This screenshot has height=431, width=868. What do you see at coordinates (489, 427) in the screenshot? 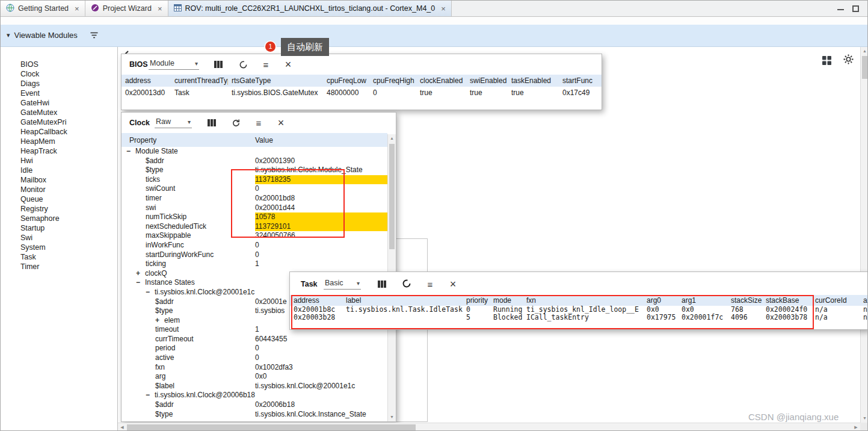
I see `main-horizontal-scrollbar: ◀ ▶` at bounding box center [489, 427].